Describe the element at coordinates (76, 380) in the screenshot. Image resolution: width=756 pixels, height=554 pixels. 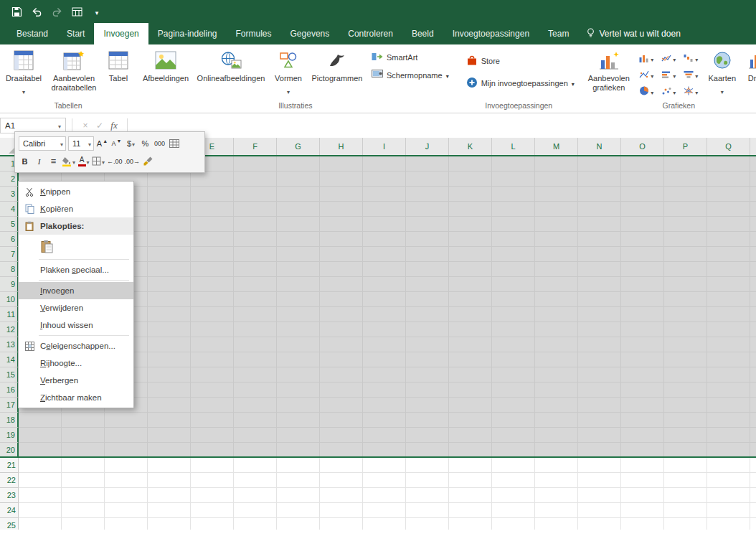
I see `menu-item-verbergen: Verbergen` at that location.